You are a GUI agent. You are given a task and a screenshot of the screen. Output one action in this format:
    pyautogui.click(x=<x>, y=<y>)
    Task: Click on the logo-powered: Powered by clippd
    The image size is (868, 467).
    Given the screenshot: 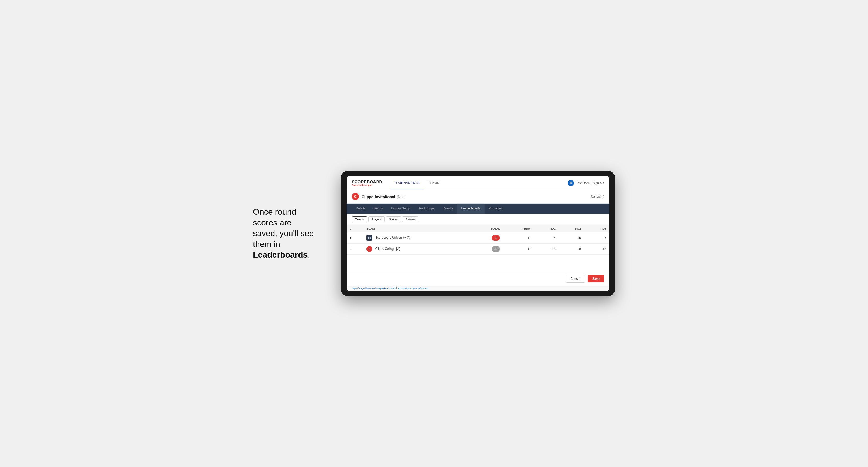 What is the action you would take?
    pyautogui.click(x=367, y=185)
    